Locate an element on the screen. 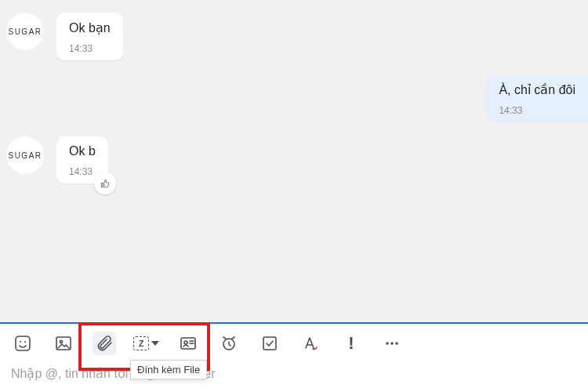 The image size is (588, 392). exclamation-icon: ! is located at coordinates (351, 343).